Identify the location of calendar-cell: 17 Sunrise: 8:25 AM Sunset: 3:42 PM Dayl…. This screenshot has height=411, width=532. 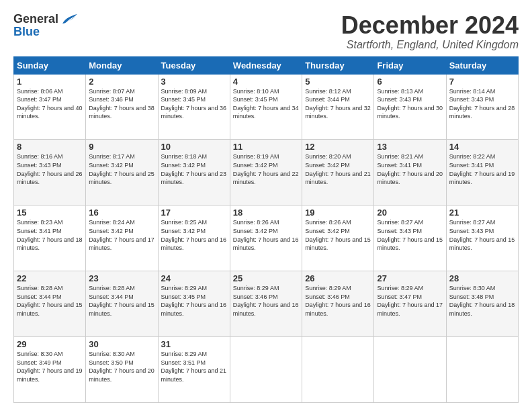
(193, 238).